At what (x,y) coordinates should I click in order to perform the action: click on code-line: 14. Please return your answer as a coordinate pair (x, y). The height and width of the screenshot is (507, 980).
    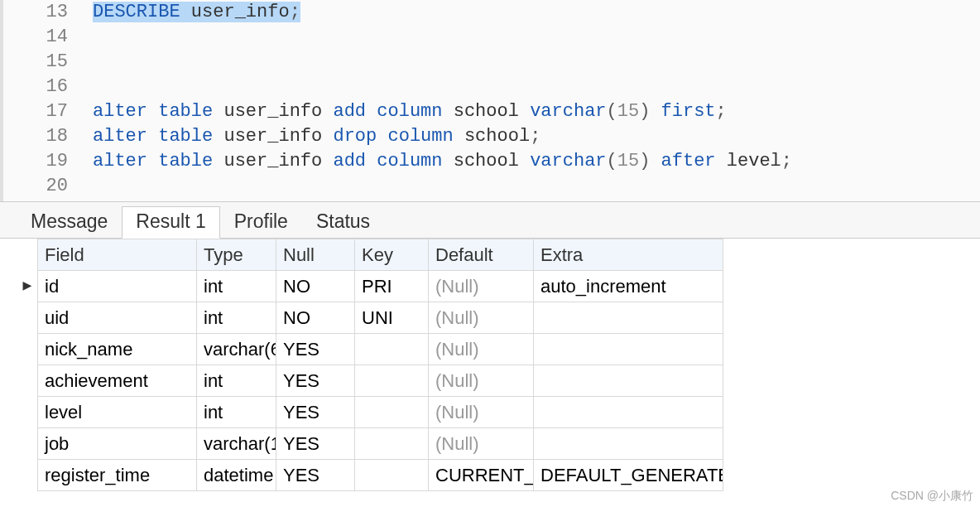
    Looking at the image, I should click on (492, 37).